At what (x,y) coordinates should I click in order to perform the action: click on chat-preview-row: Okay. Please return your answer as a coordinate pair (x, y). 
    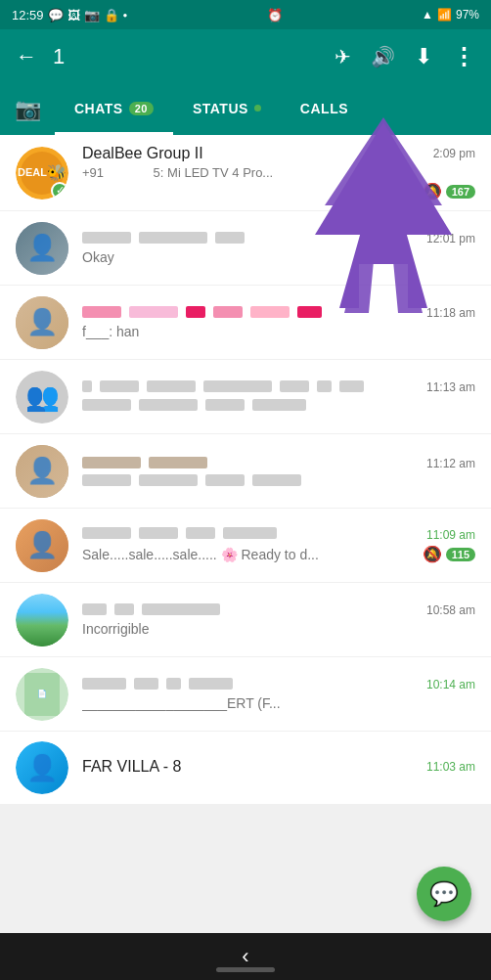
    Looking at the image, I should click on (279, 257).